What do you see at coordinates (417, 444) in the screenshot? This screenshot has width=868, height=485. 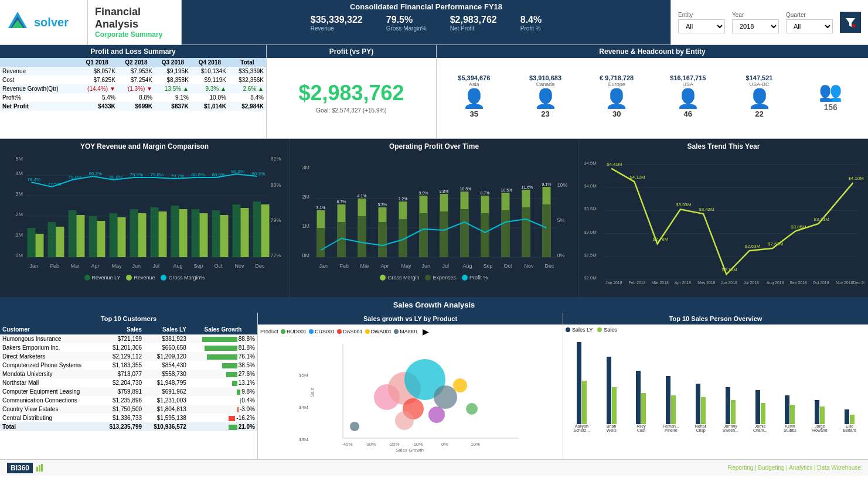 I see `svg-text: -10%` at bounding box center [417, 444].